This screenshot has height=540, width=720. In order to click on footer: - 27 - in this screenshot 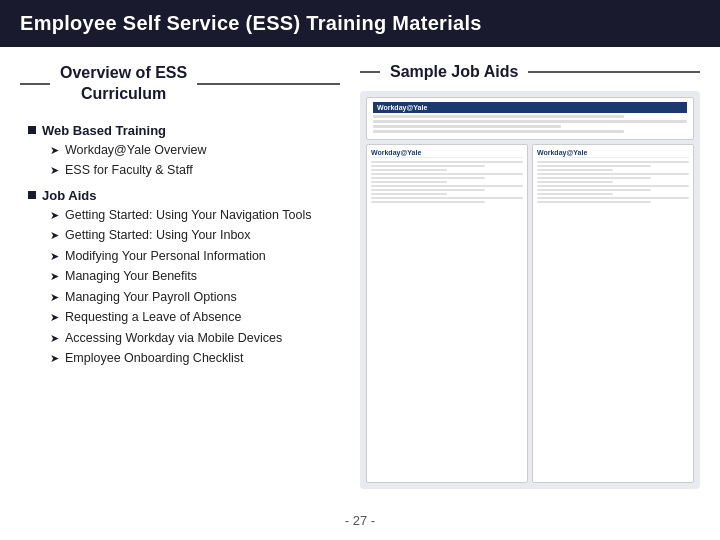, I will do `click(360, 520)`.